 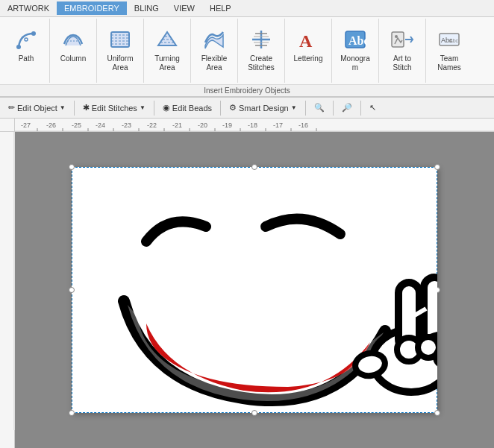 What do you see at coordinates (63, 107) in the screenshot?
I see `edit-object-dropdown-icon: ▼` at bounding box center [63, 107].